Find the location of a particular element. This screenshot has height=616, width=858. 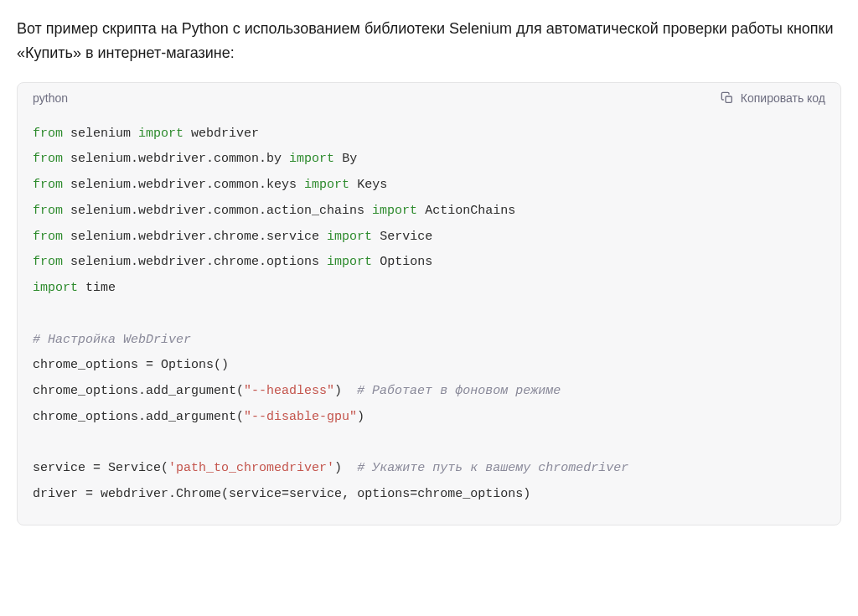

code-language-label: python is located at coordinates (50, 98).